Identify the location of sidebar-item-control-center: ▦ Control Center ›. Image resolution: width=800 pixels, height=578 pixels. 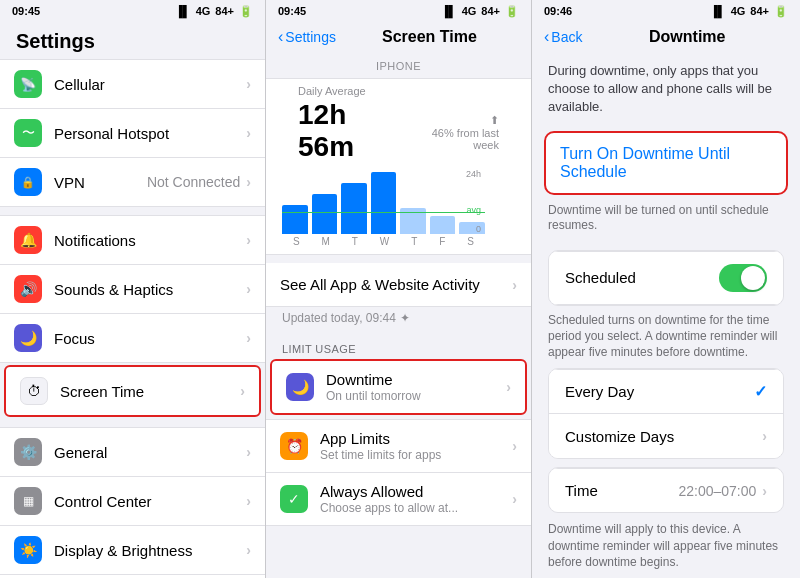
(132, 502).